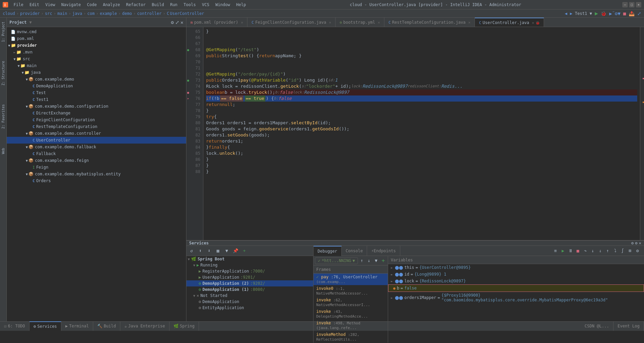  I want to click on java-arrow: ▼, so click(23, 72).